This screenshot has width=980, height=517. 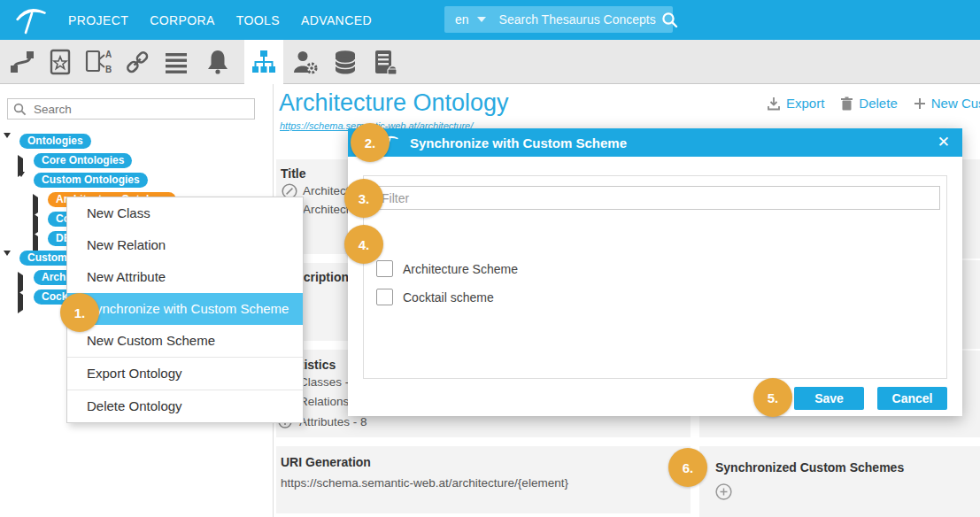 I want to click on option-label: Cocktail scheme, so click(x=448, y=297).